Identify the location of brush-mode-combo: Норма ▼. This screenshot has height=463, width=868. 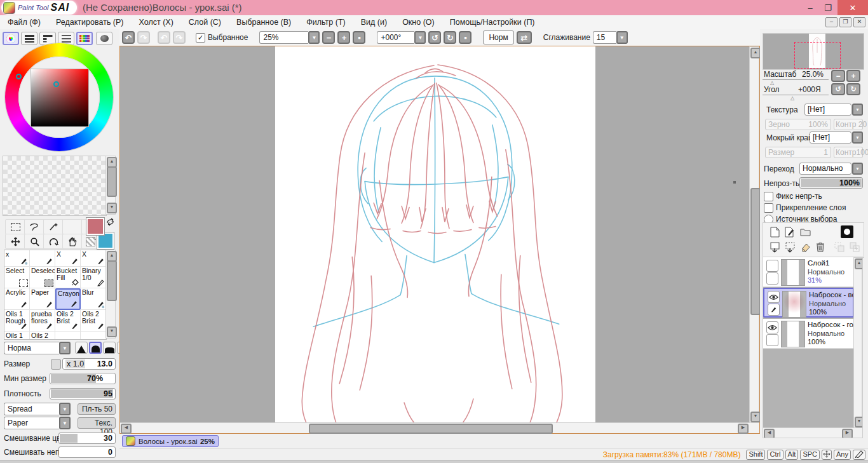
(37, 348).